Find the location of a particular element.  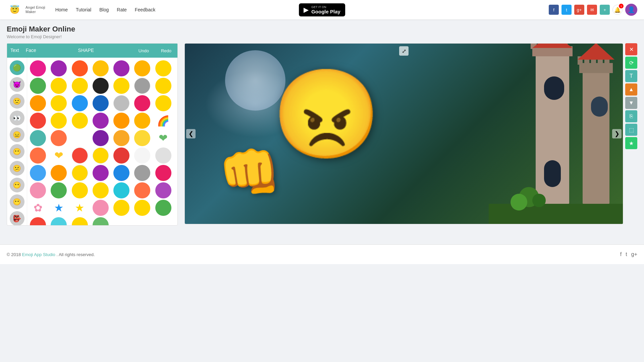

google-play-button: ▶ GET IT ON Google Play is located at coordinates (322, 10).